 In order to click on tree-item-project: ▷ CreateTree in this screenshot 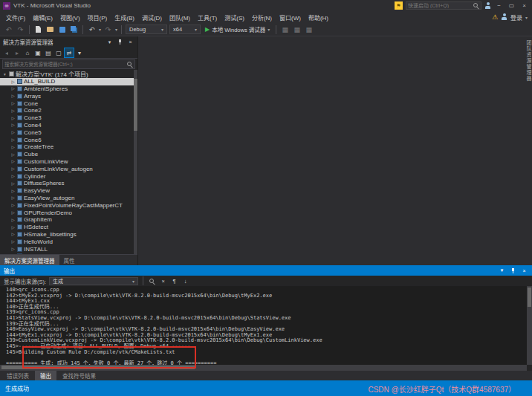, I will do `click(68, 147)`.